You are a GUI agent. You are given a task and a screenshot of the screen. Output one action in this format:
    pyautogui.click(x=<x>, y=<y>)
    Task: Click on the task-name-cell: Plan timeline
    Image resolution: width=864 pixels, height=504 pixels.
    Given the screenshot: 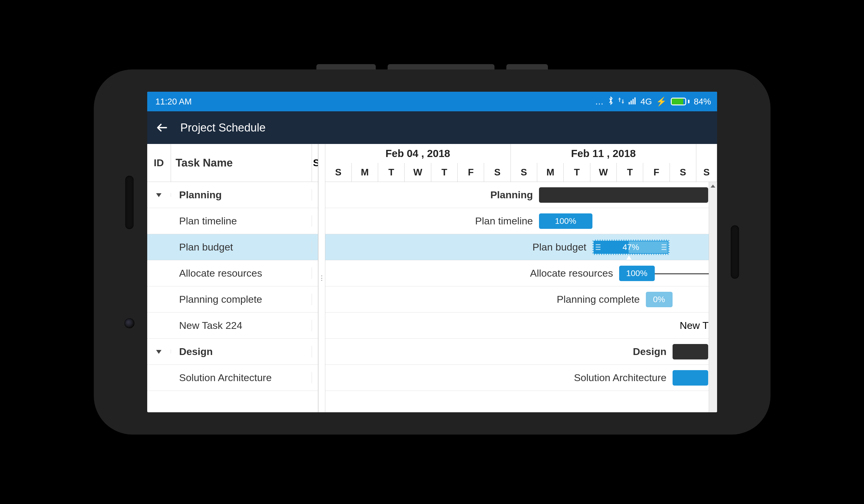 What is the action you would take?
    pyautogui.click(x=241, y=221)
    